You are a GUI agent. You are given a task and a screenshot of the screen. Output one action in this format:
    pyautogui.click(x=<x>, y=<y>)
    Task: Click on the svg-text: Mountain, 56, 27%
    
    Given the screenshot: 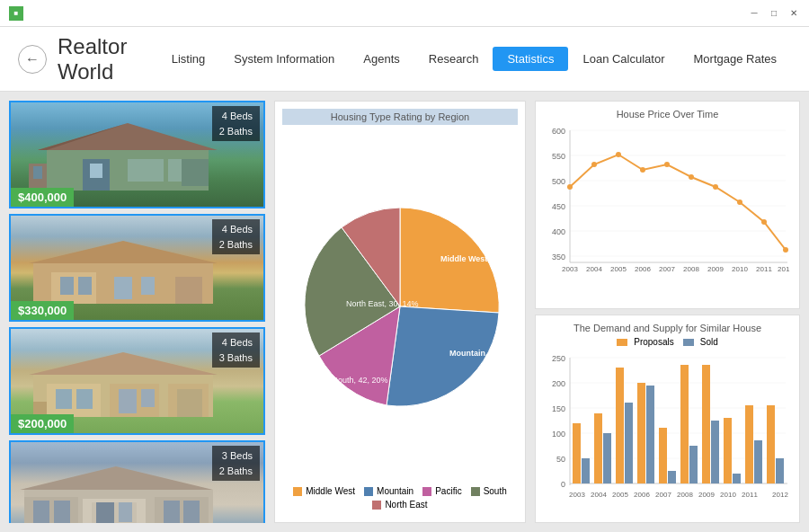 What is the action you would take?
    pyautogui.click(x=484, y=353)
    